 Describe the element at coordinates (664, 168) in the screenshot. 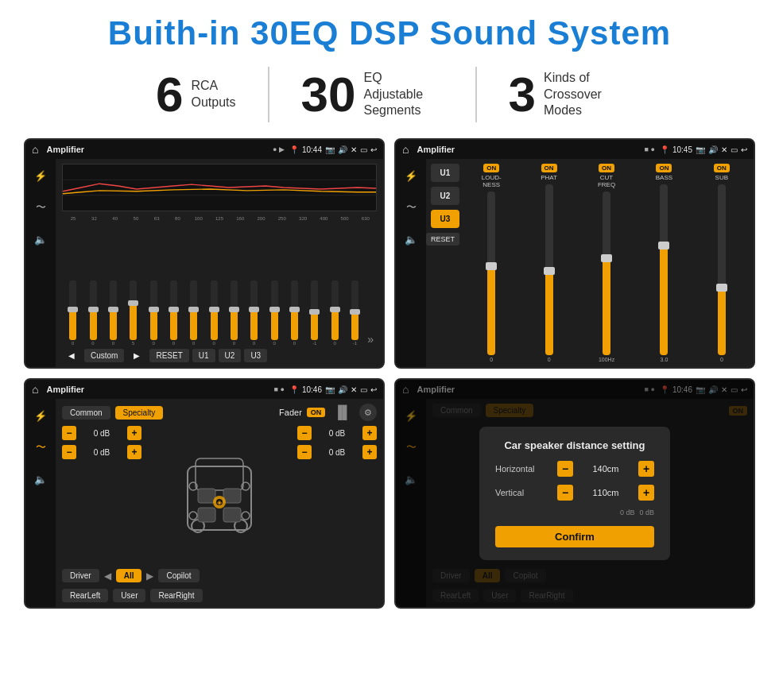

I see `bass-toggle: ON` at that location.